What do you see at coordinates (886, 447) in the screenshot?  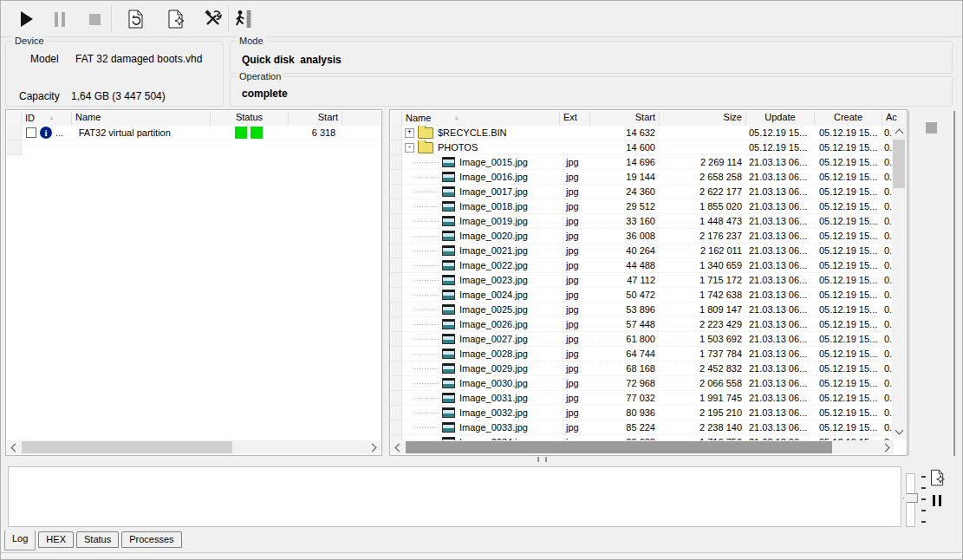 I see `chevron-right-icon` at bounding box center [886, 447].